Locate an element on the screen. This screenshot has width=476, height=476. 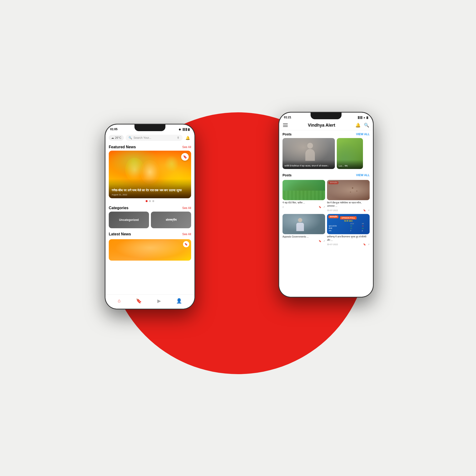
hamburger-menu-button is located at coordinates (285, 125).